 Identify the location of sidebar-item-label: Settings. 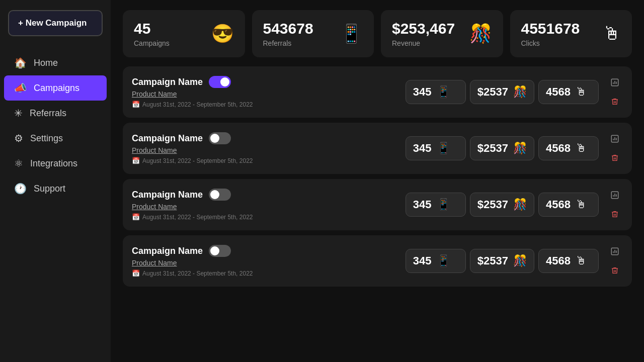
(46, 139).